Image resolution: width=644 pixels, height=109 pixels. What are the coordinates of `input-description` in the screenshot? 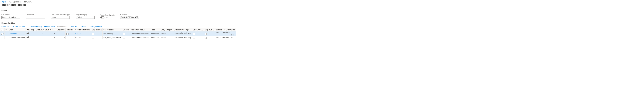 It's located at (36, 17).